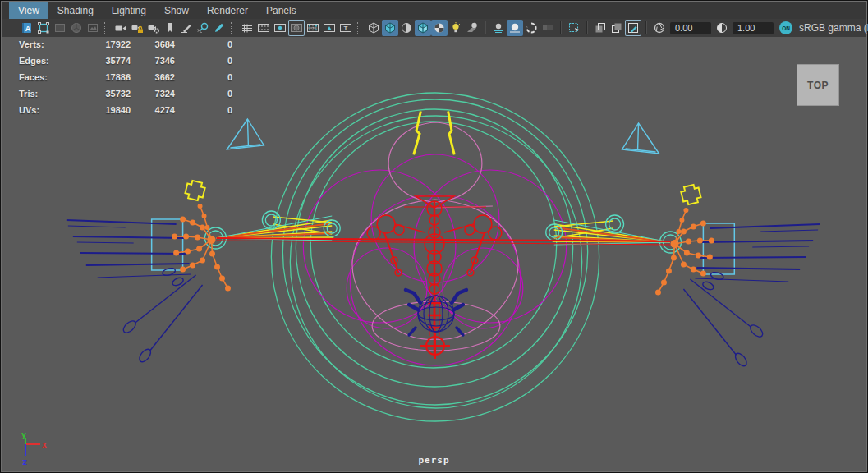 Image resolution: width=868 pixels, height=473 pixels. I want to click on menu-bar: ViewShadingLightingShowRendererPanels, so click(434, 11).